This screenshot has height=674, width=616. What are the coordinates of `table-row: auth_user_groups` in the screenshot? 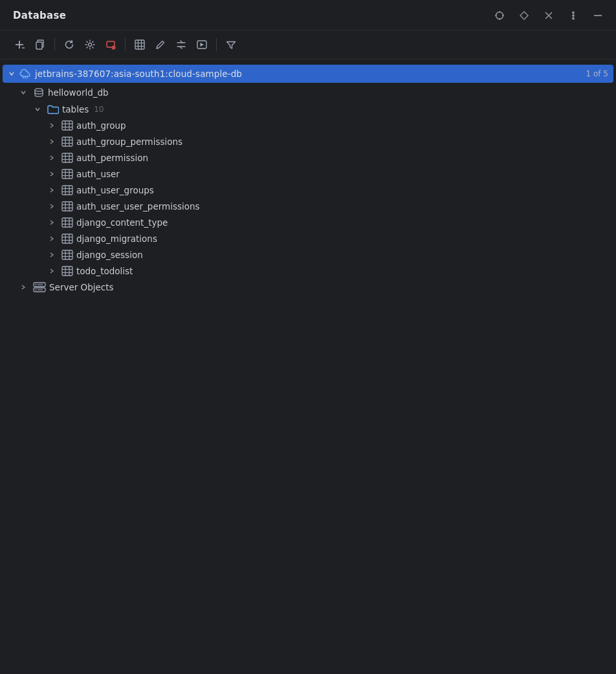 It's located at (308, 190).